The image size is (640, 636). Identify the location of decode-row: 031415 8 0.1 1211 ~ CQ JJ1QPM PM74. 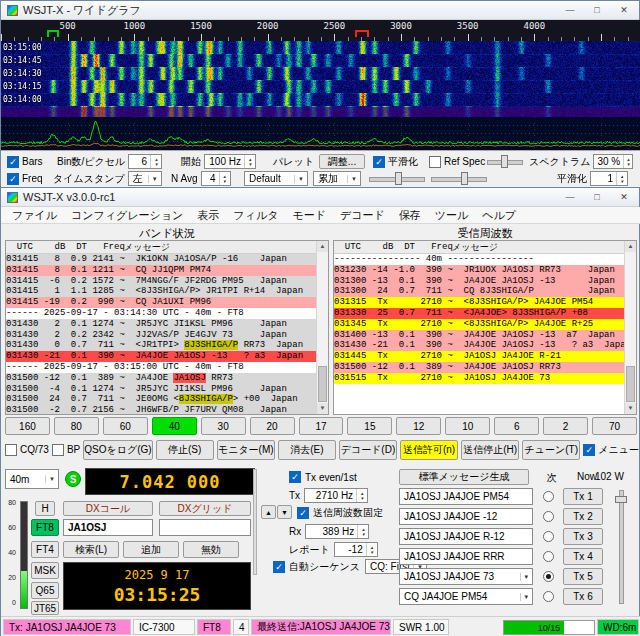
(161, 270).